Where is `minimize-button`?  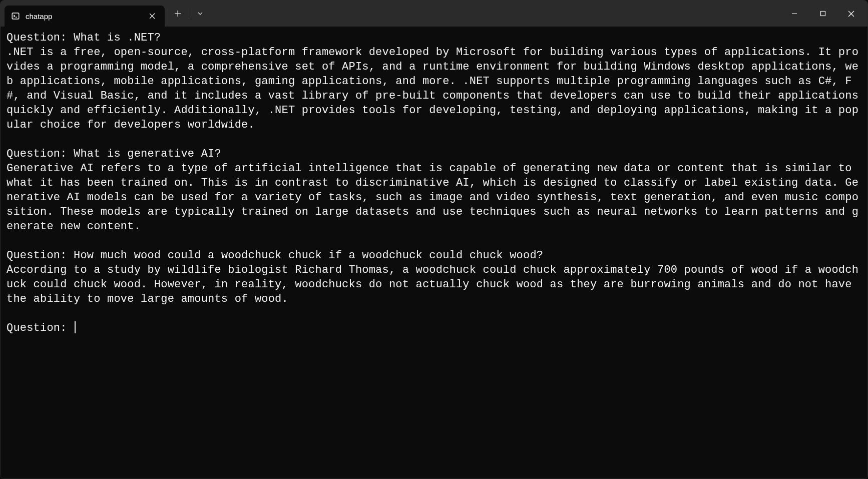 minimize-button is located at coordinates (794, 14).